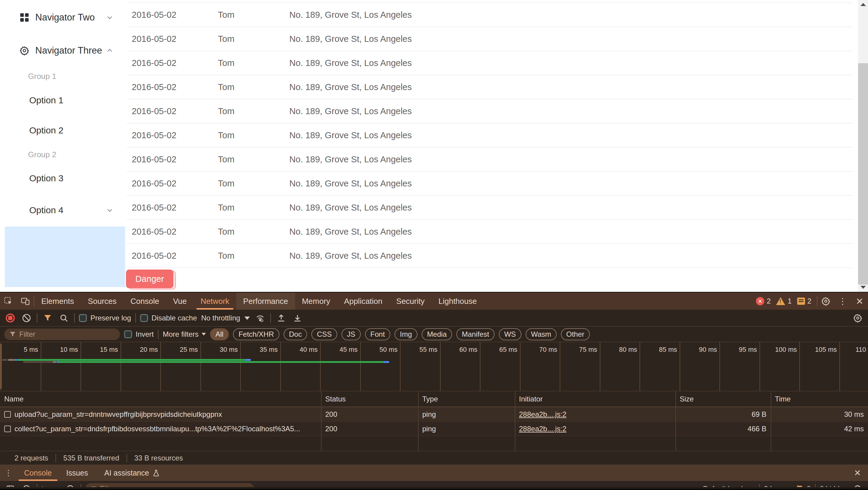 The height and width of the screenshot is (490, 868). I want to click on console-filter-input: Filter, so click(170, 485).